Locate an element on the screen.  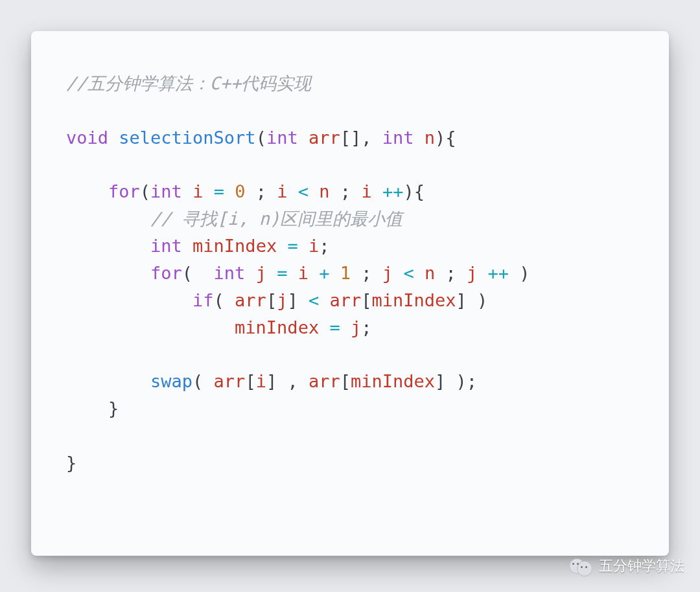
watermark: 五分钟学算法 is located at coordinates (627, 566).